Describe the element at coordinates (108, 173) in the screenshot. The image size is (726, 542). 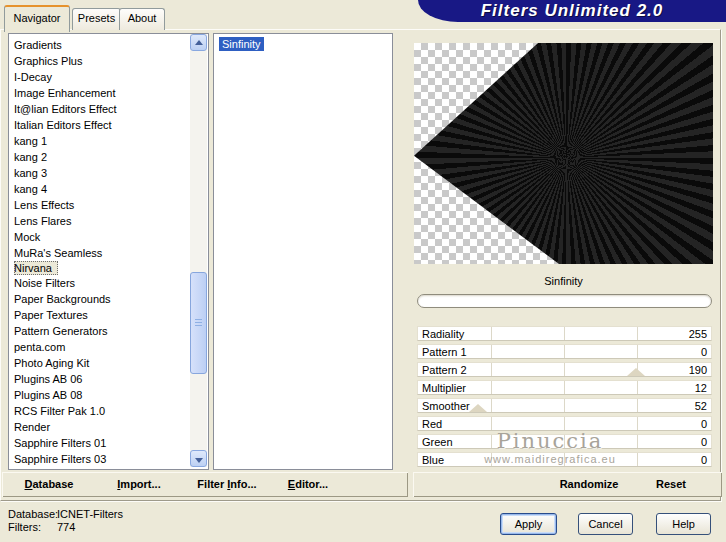
I see `category-item: kang 3` at that location.